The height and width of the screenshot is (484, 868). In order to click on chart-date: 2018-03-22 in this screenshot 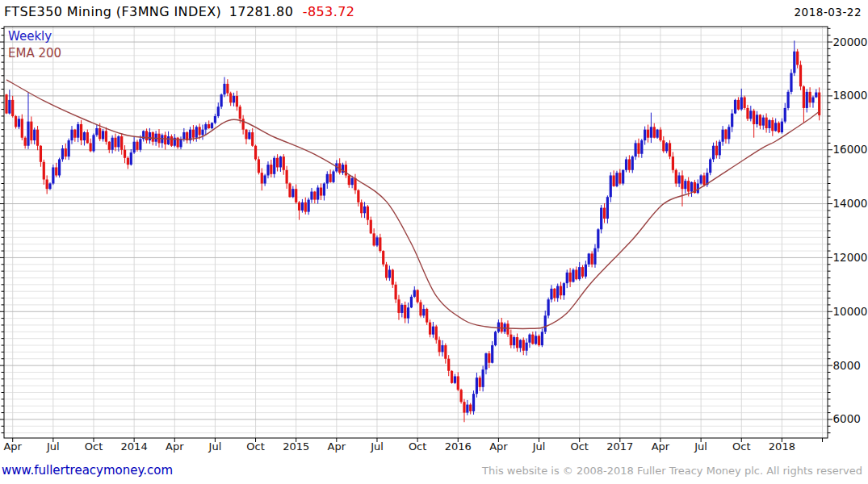, I will do `click(828, 12)`.